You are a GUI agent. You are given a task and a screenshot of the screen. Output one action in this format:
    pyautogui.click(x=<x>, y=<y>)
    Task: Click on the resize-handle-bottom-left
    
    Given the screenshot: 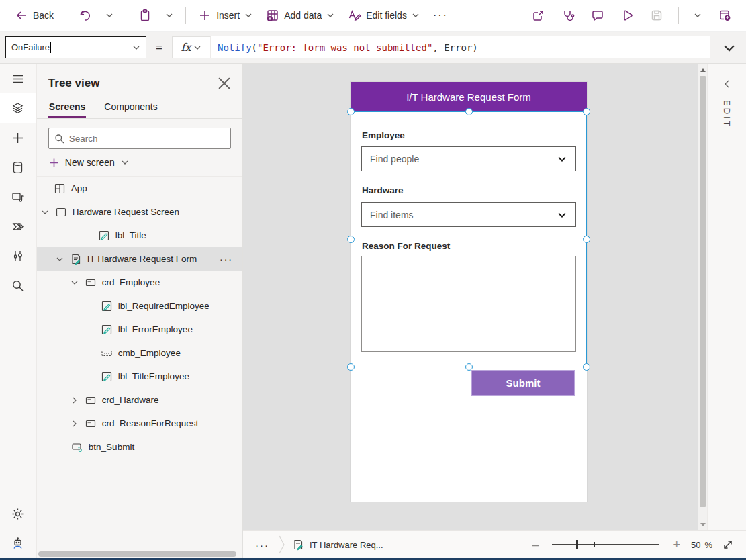 What is the action you would take?
    pyautogui.click(x=351, y=367)
    